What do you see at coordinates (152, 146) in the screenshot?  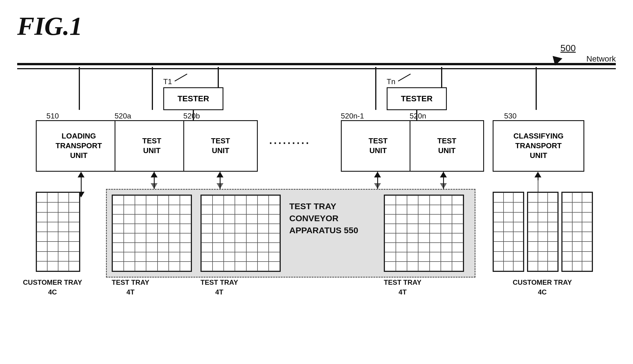 I see `test-unit-520a: TEST UNIT` at bounding box center [152, 146].